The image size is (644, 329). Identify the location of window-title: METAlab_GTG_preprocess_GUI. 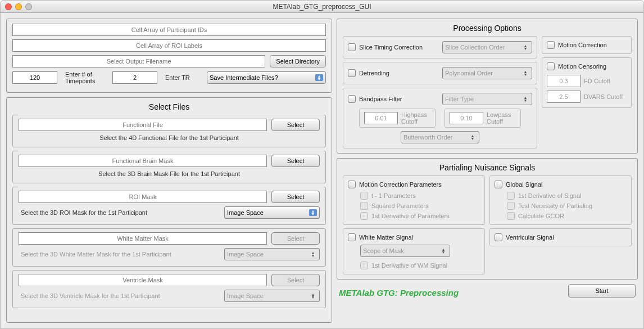
(322, 7).